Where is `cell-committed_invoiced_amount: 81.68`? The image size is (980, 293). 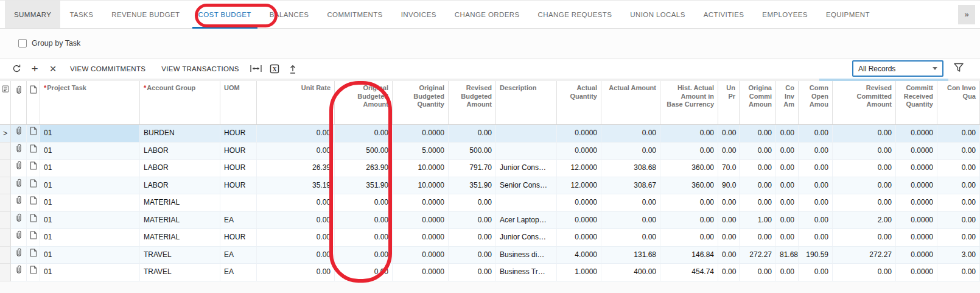
cell-committed_invoiced_amount: 81.68 is located at coordinates (788, 256).